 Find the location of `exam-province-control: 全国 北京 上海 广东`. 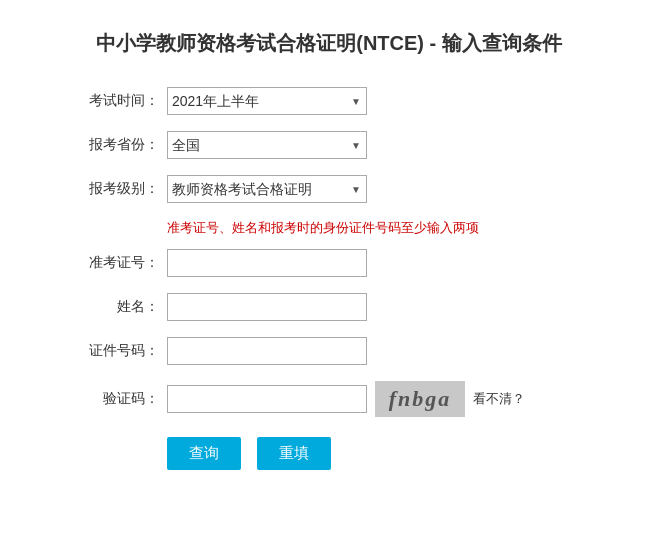

exam-province-control: 全国 北京 上海 广东 is located at coordinates (378, 145).